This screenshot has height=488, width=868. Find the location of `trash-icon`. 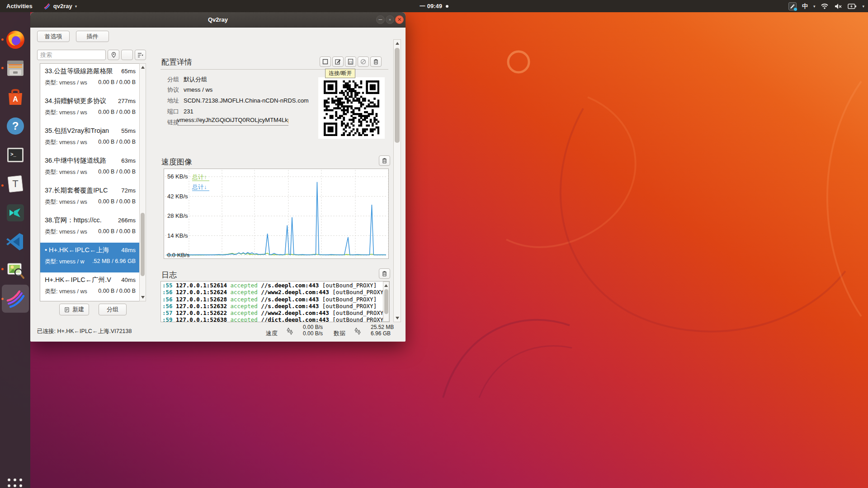

trash-icon is located at coordinates (376, 61).